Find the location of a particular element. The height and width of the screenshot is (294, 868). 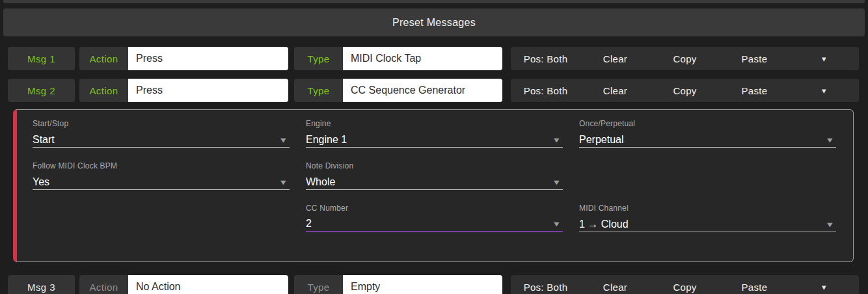

msg1-paste-button: Paste is located at coordinates (755, 59).